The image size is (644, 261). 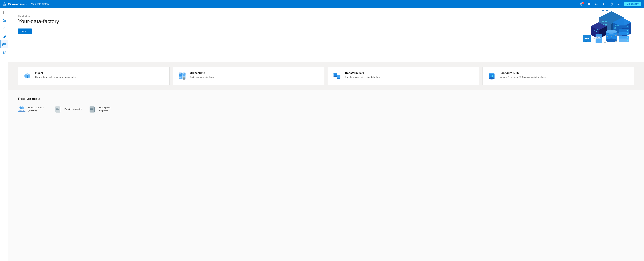 I want to click on support-icon-btn: ? 1, so click(x=582, y=4).